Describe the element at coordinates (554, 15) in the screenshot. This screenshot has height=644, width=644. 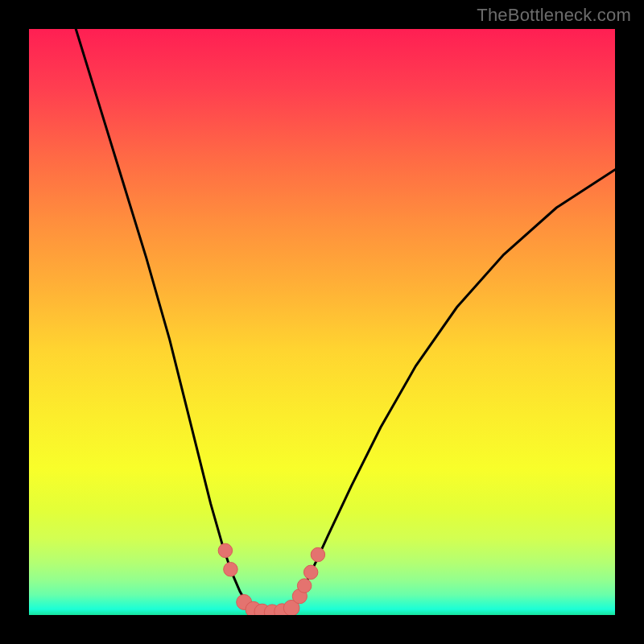
I see `watermark-text: TheBottleneck.com` at that location.